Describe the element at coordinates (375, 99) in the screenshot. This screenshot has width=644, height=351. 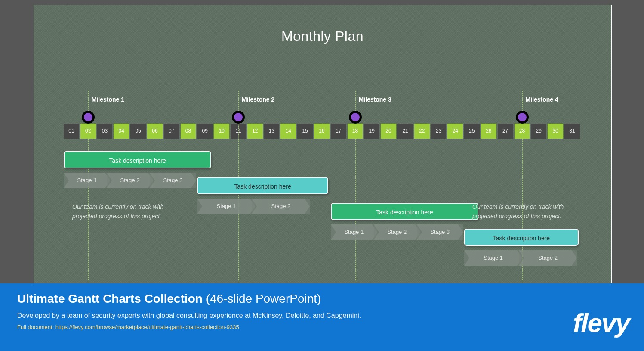
I see `milestone-label: Milestone 3` at that location.